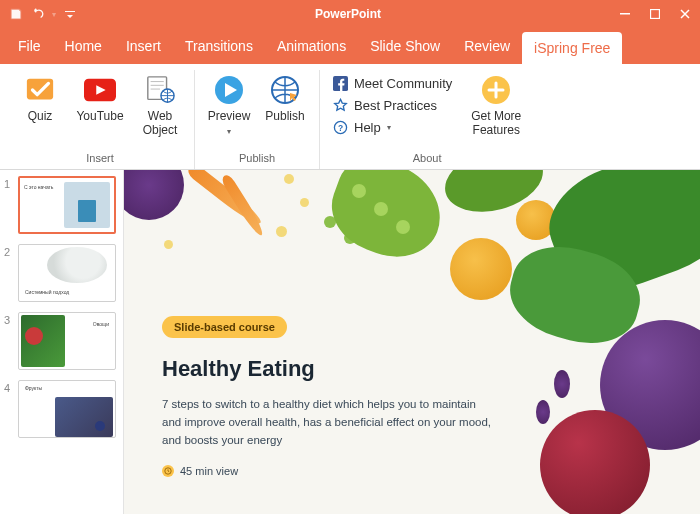 Image resolution: width=700 pixels, height=514 pixels. I want to click on web-object-button: Web Object, so click(160, 106).